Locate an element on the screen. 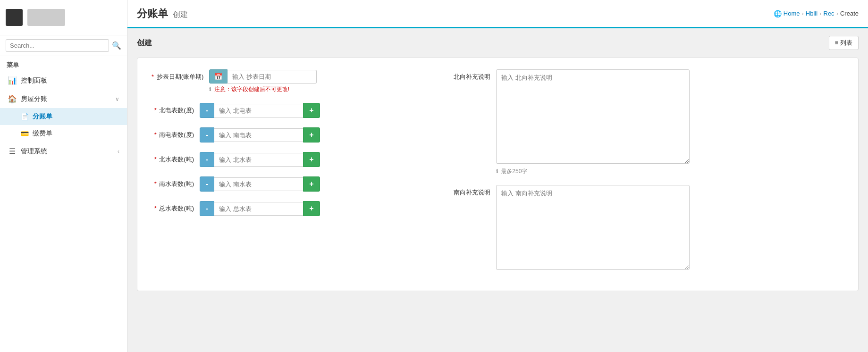 The image size is (868, 352). total-water-minus-button: - is located at coordinates (207, 209).